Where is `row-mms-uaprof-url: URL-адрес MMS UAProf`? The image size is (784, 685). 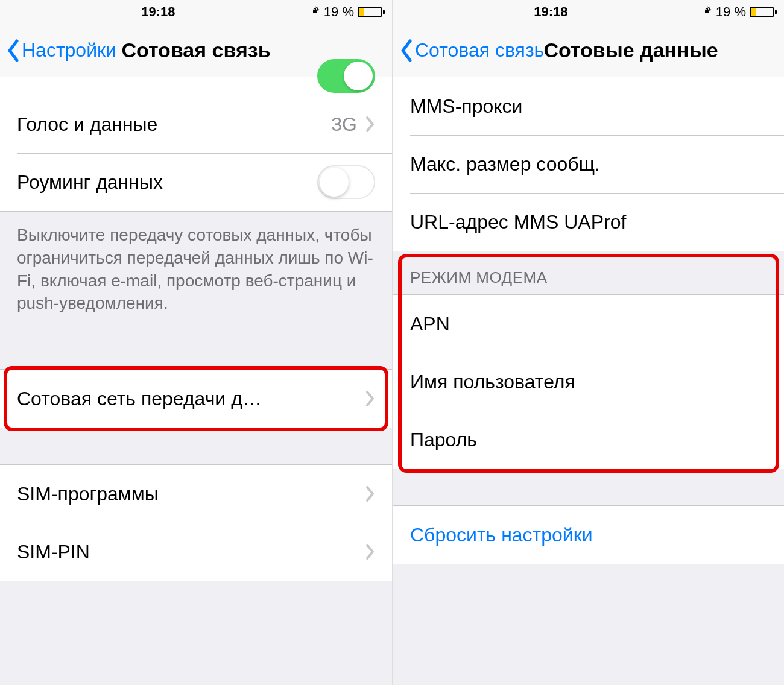 row-mms-uaprof-url: URL-адрес MMS UAProf is located at coordinates (589, 222).